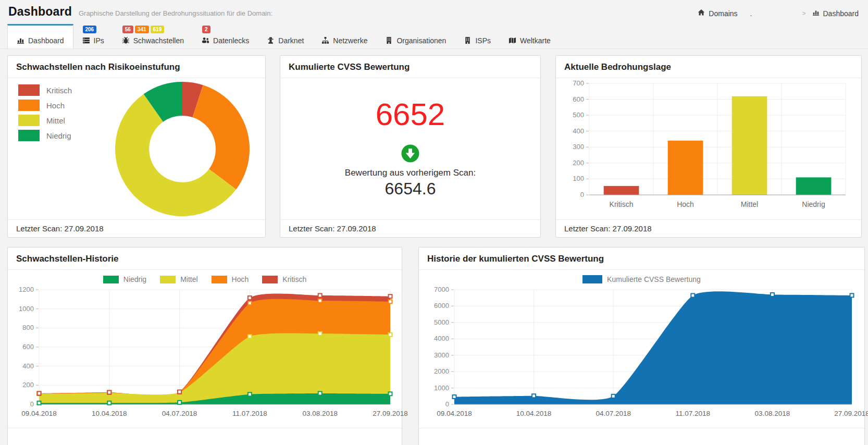  I want to click on svg-text: 800, so click(28, 327).